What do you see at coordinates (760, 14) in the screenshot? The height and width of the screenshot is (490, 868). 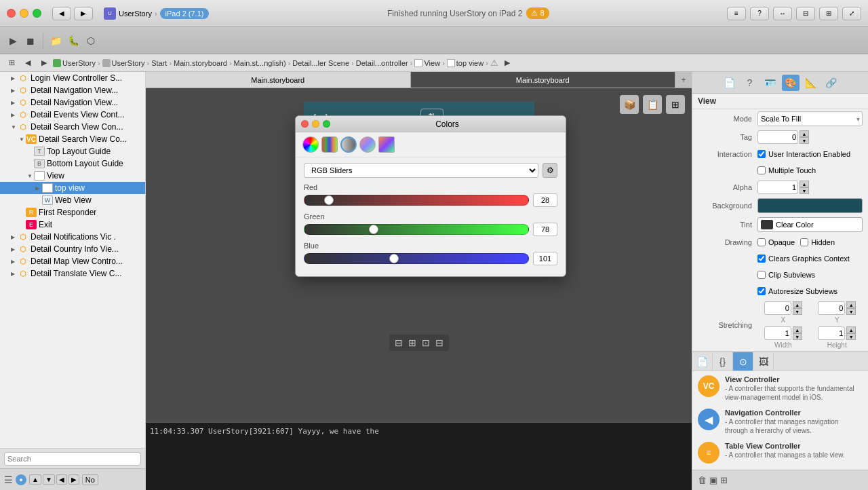 I see `assistant-button: ?` at bounding box center [760, 14].